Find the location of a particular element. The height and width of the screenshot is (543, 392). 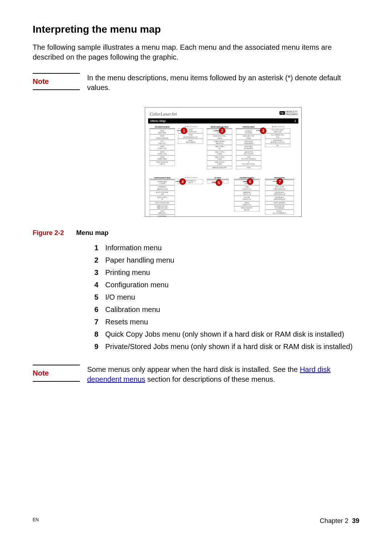

callout-3: 3 is located at coordinates (263, 131).